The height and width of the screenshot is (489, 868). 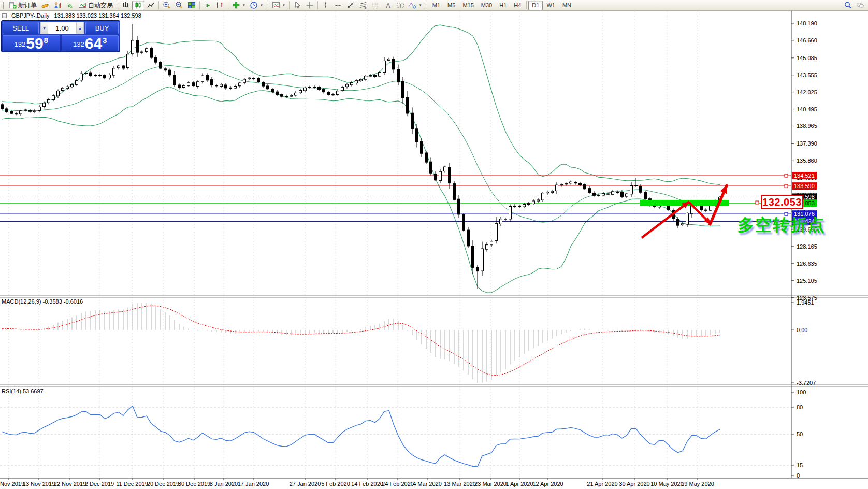 What do you see at coordinates (848, 5) in the screenshot?
I see `search-icon` at bounding box center [848, 5].